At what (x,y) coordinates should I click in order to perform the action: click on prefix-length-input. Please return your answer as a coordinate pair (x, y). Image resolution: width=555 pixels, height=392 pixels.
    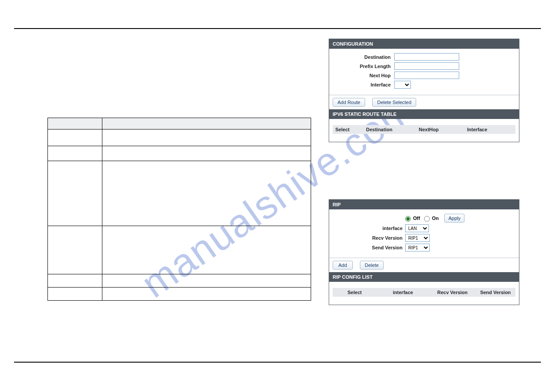
    Looking at the image, I should click on (427, 66).